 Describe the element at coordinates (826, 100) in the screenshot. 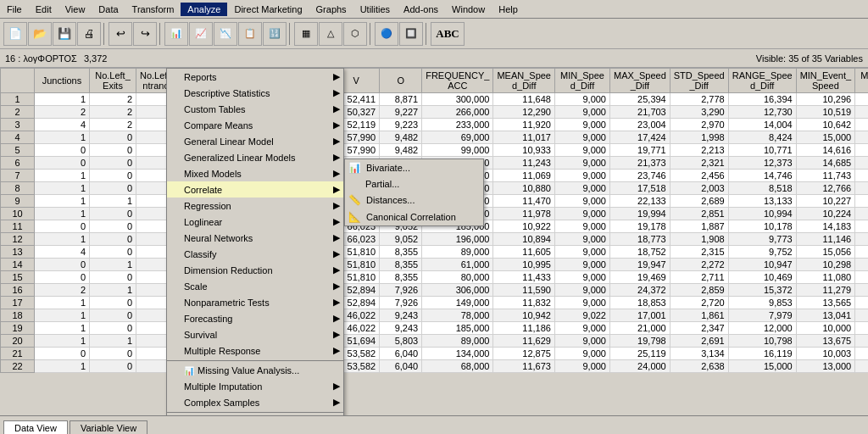

I see `min-event-cell: 10,296` at that location.